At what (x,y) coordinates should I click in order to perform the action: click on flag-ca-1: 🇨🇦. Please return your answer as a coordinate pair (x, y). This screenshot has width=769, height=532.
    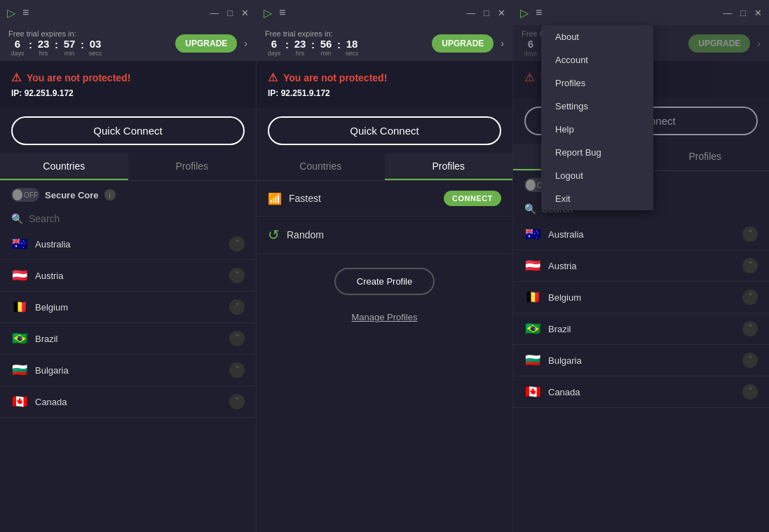
    Looking at the image, I should click on (20, 402).